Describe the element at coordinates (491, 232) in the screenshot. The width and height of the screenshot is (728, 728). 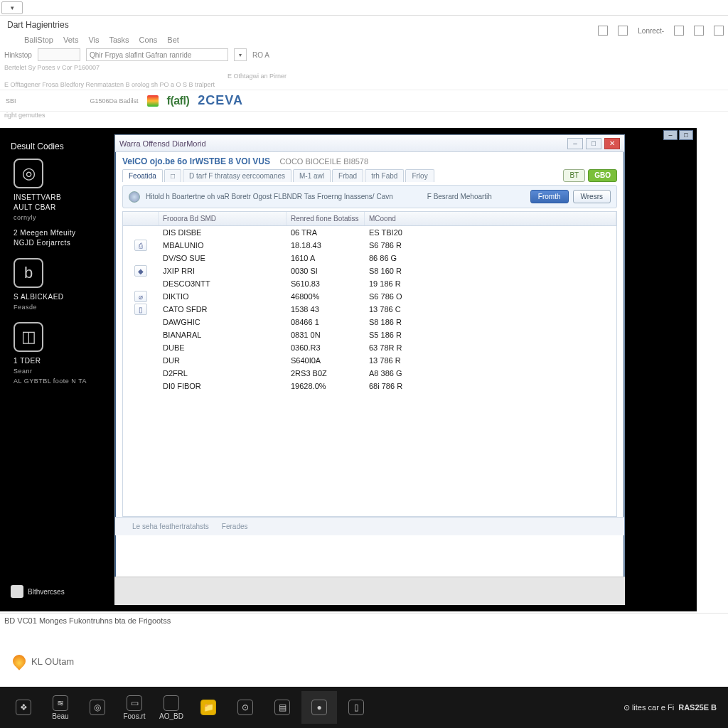
I see `cell: ES TBI20` at that location.